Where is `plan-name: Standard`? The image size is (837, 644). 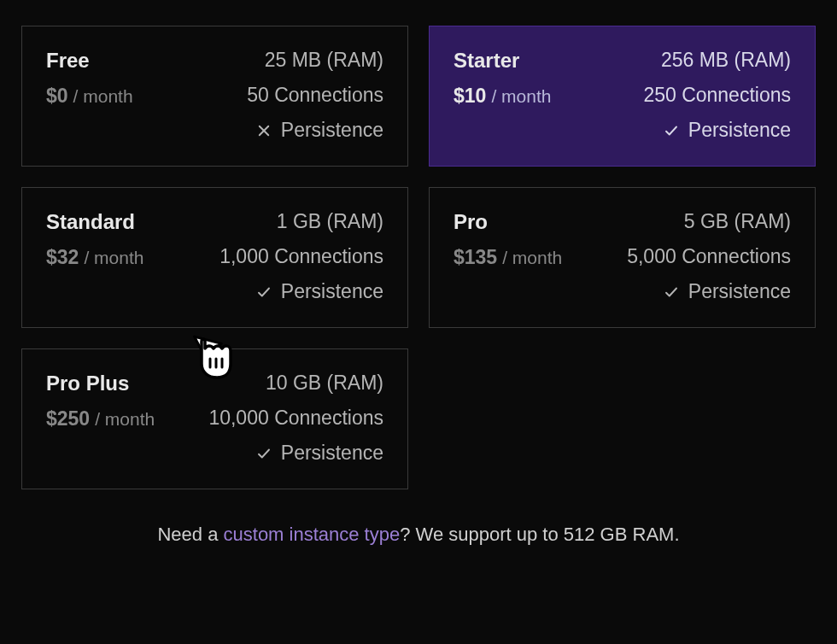 plan-name: Standard is located at coordinates (95, 222).